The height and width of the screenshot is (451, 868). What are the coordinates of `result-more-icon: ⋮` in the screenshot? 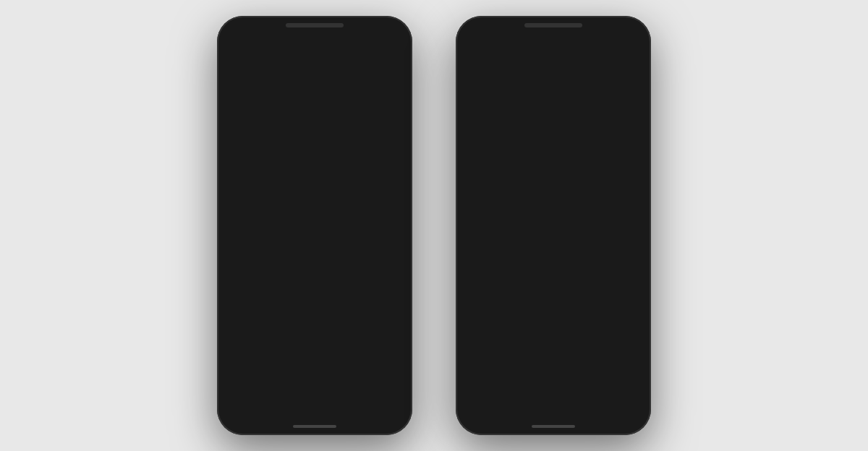 It's located at (629, 332).